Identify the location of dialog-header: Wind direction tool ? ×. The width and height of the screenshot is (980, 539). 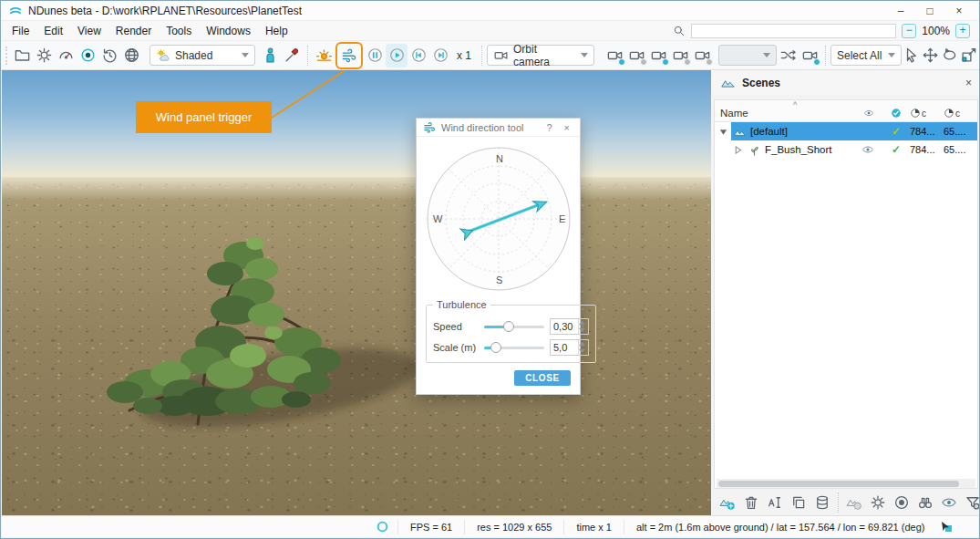
(498, 128).